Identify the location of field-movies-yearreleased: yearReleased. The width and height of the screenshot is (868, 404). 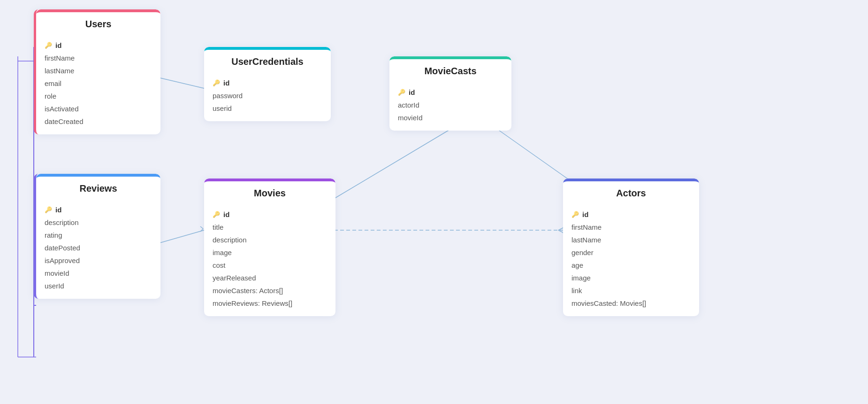
(270, 278).